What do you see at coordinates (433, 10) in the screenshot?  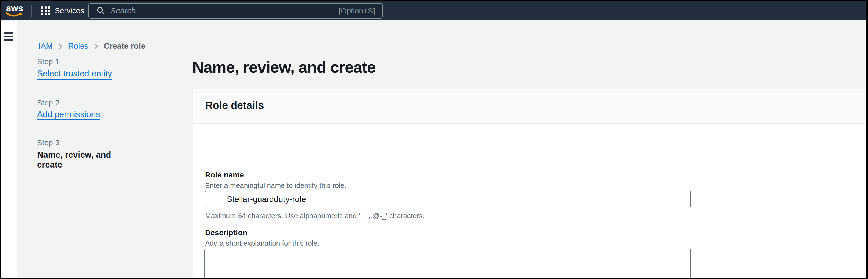 I see `top-navigation-bar: aws Services Sear` at bounding box center [433, 10].